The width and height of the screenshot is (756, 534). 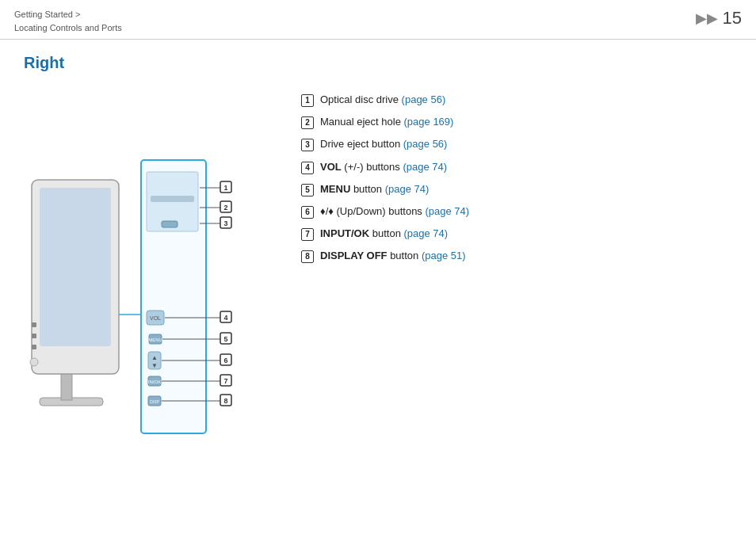 What do you see at coordinates (517, 100) in the screenshot?
I see `list-item: 1 Optical disc drive (page 56)` at bounding box center [517, 100].